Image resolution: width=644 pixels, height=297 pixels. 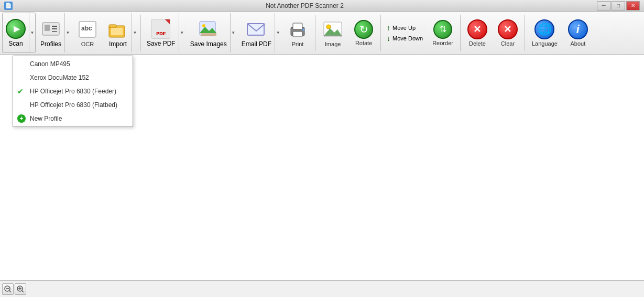 What do you see at coordinates (165, 33) in the screenshot?
I see `save-pdf-split-button: PDF Save PDF ▼` at bounding box center [165, 33].